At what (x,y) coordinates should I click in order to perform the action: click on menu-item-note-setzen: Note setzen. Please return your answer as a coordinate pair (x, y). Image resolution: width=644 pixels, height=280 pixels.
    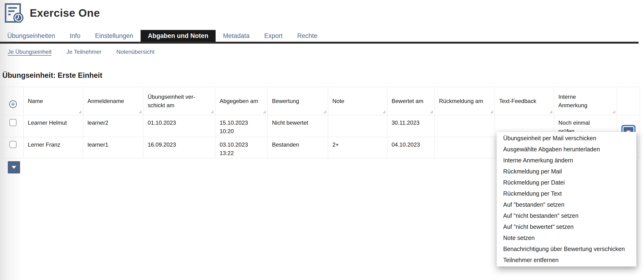
    Looking at the image, I should click on (566, 238).